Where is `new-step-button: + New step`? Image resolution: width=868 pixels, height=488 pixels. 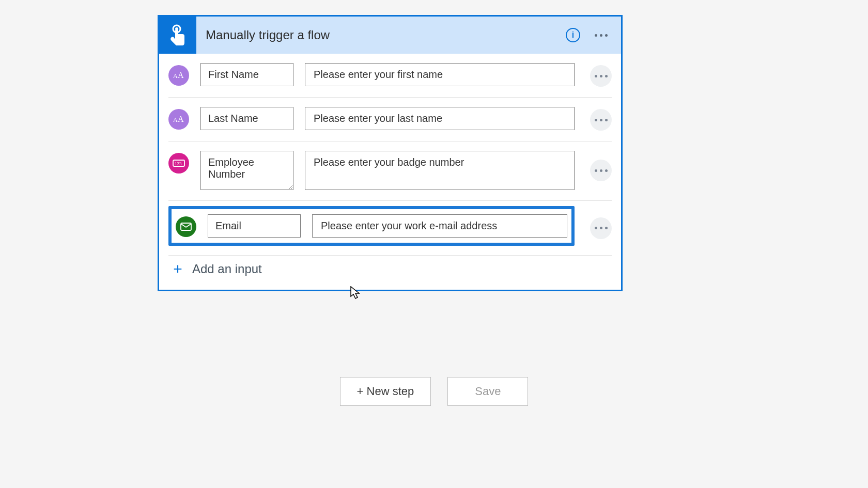 new-step-button: + New step is located at coordinates (385, 391).